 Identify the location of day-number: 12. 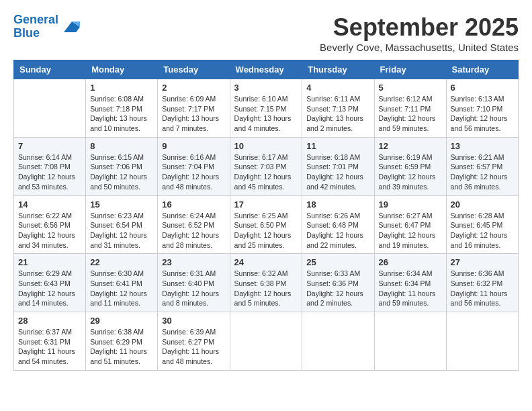
(410, 146).